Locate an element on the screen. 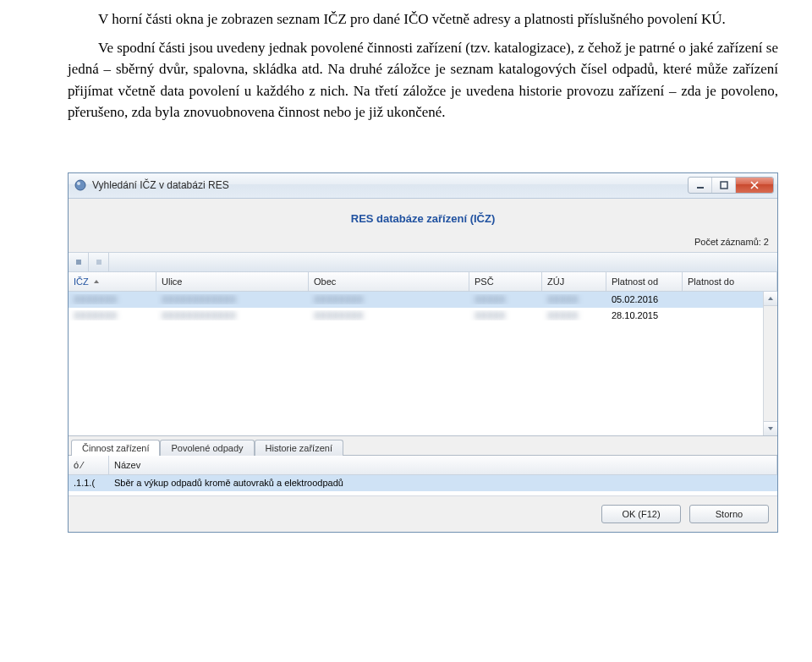  record-count: Počet záznamů: 2 is located at coordinates (423, 244).